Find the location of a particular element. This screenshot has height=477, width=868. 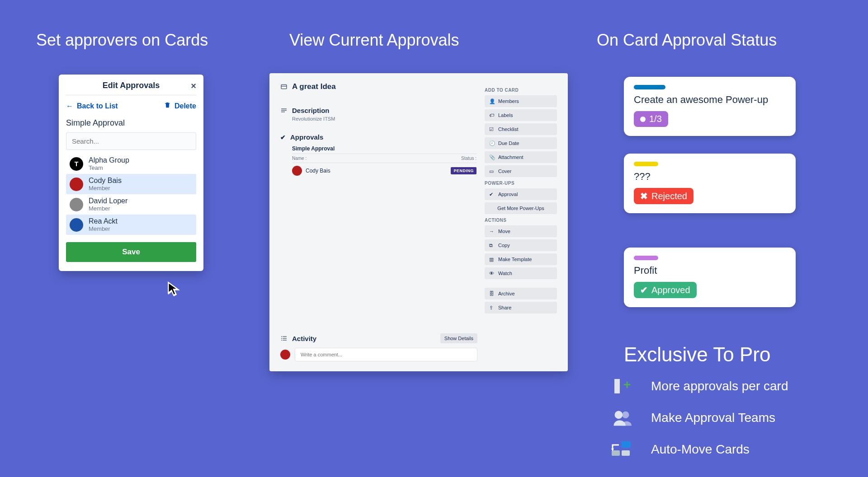

edit-approvals-panel: Edit Approvals × ← Back to List Delete S… is located at coordinates (131, 173).